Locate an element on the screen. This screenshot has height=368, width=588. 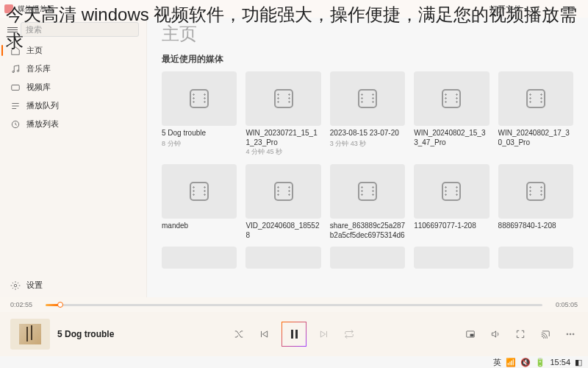
media-title: 1106697077-1-208 is located at coordinates (451, 227).